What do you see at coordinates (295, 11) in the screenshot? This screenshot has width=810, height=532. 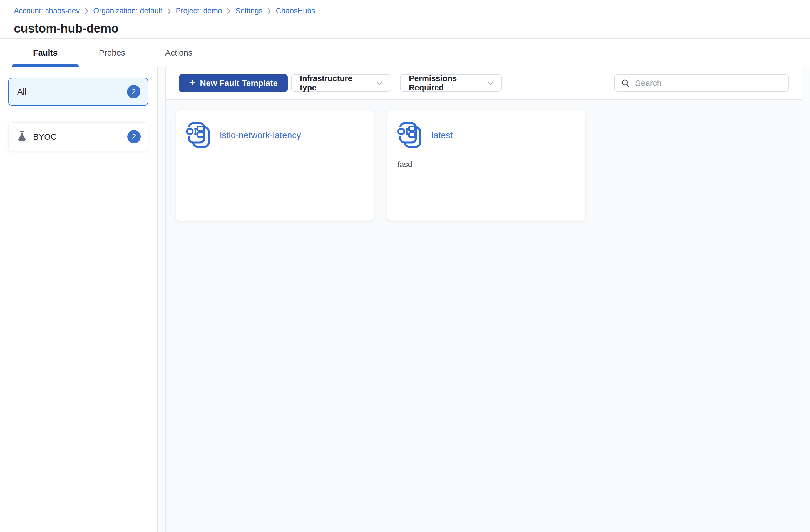 I see `breadcrumb-chaoshubs: ChaosHubs` at bounding box center [295, 11].